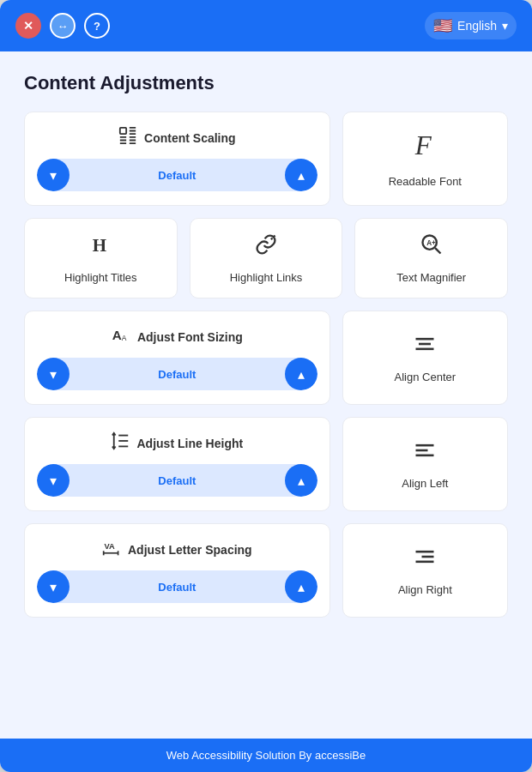 This screenshot has width=532, height=772. What do you see at coordinates (177, 587) in the screenshot?
I see `letter-spacing-value: Default` at bounding box center [177, 587].